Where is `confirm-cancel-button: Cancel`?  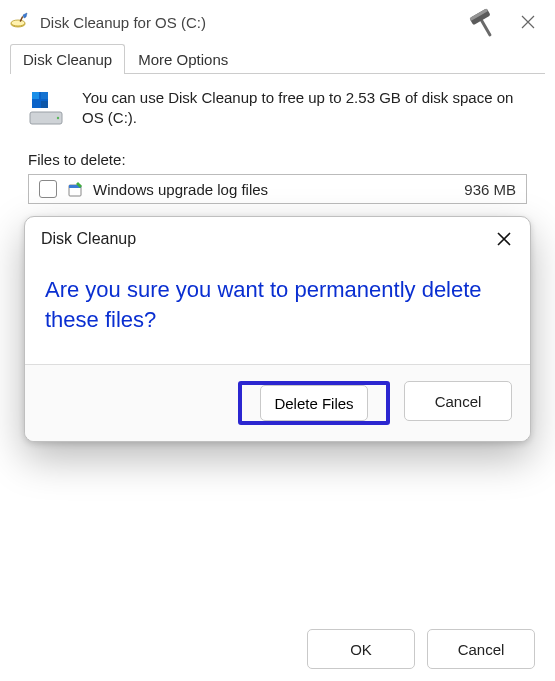 confirm-cancel-button: Cancel is located at coordinates (458, 401).